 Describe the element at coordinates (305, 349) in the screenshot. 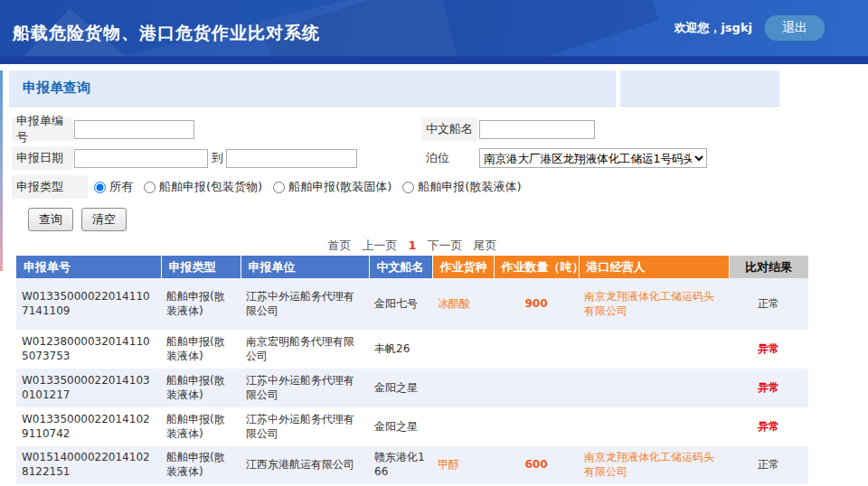

I see `cell-declare-unit: 南京宏明船务代理有限公司` at that location.